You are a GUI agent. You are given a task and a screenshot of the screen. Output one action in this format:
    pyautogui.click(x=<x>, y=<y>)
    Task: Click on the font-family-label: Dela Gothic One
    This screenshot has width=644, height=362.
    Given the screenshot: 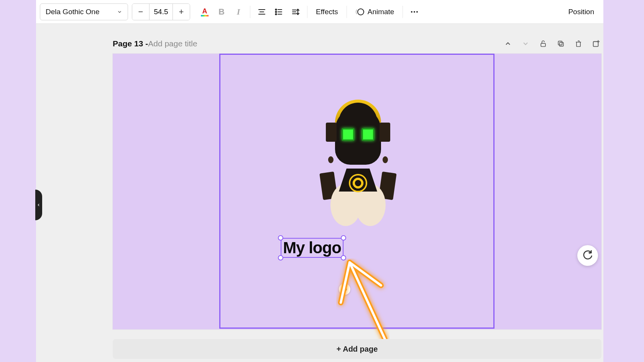 What is the action you would take?
    pyautogui.click(x=72, y=12)
    